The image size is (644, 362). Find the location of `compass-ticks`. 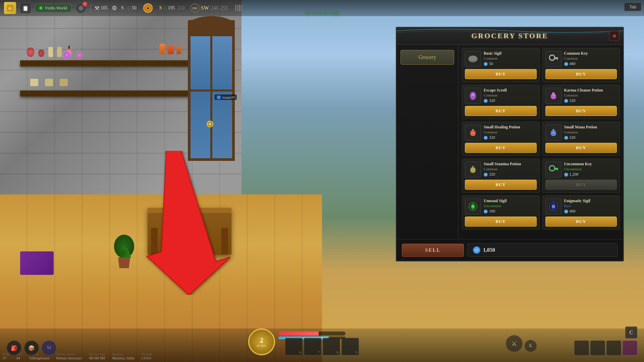

compass-ticks is located at coordinates (239, 8).